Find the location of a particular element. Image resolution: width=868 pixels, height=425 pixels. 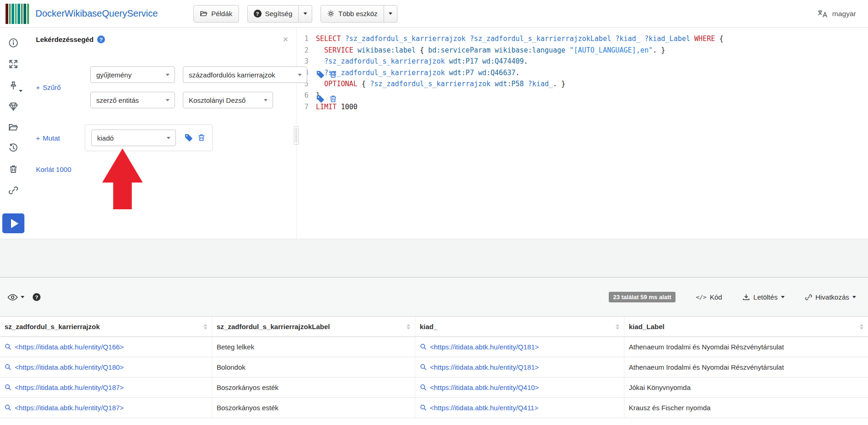

column-header: kiad_Label is located at coordinates (746, 327).